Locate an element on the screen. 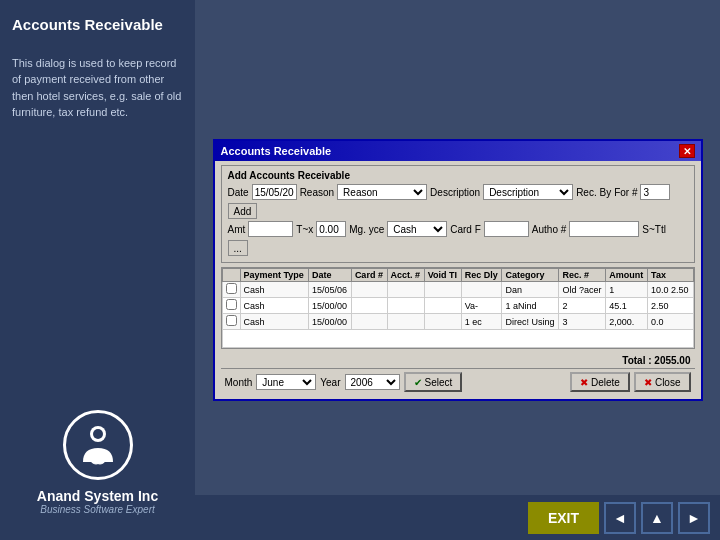  cell-category-2: 1 aNind is located at coordinates (530, 306).